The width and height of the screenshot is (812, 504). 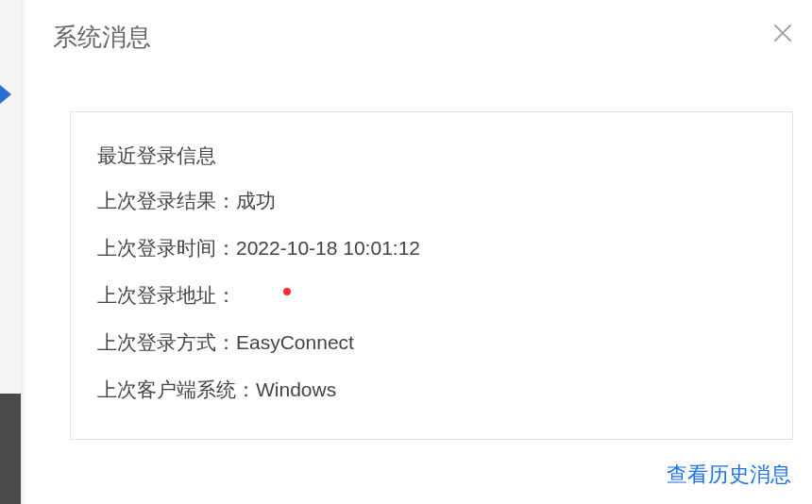 What do you see at coordinates (783, 33) in the screenshot?
I see `close-icon` at bounding box center [783, 33].